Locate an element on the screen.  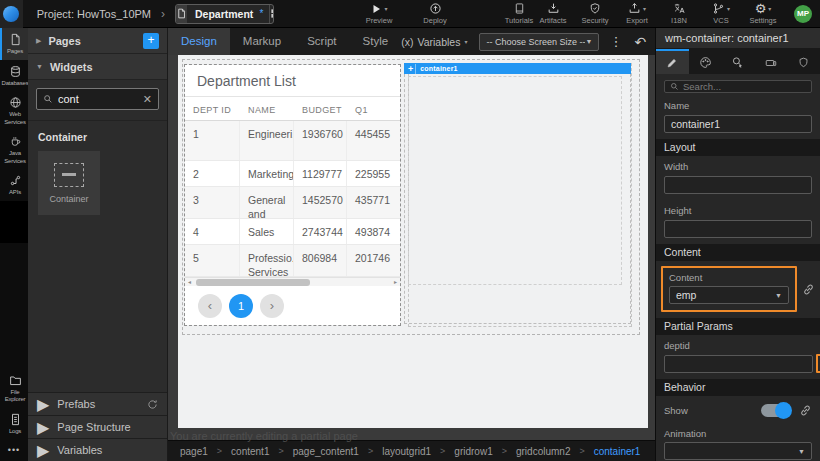
widgets-section-header: ▼ Widgets is located at coordinates (98, 67).